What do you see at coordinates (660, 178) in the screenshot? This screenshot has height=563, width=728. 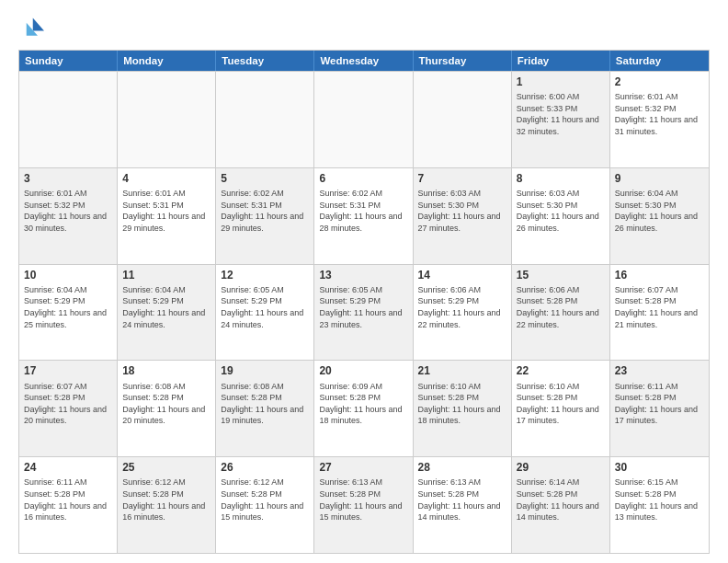 I see `day-number: 9` at bounding box center [660, 178].